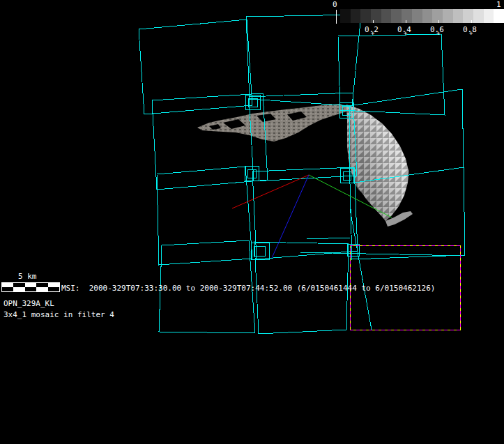  Describe the element at coordinates (422, 16) in the screenshot. I see `grayscale-colorbar` at that location.